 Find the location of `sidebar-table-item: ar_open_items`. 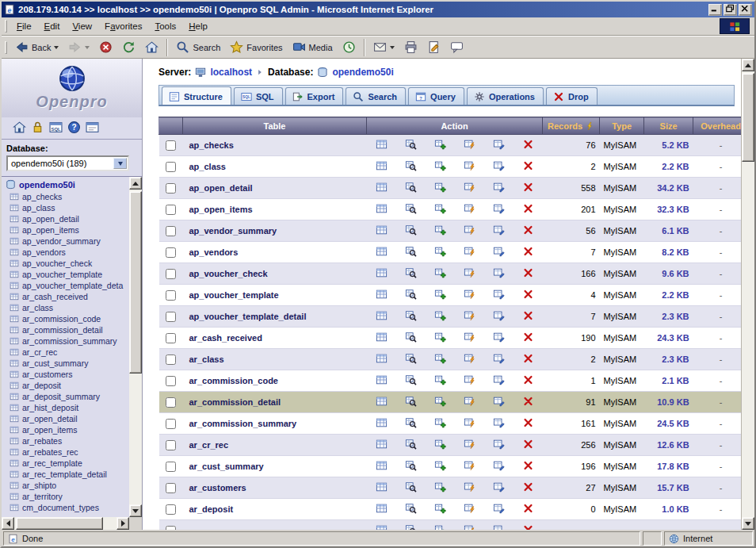

sidebar-table-item: ar_open_items is located at coordinates (70, 430).